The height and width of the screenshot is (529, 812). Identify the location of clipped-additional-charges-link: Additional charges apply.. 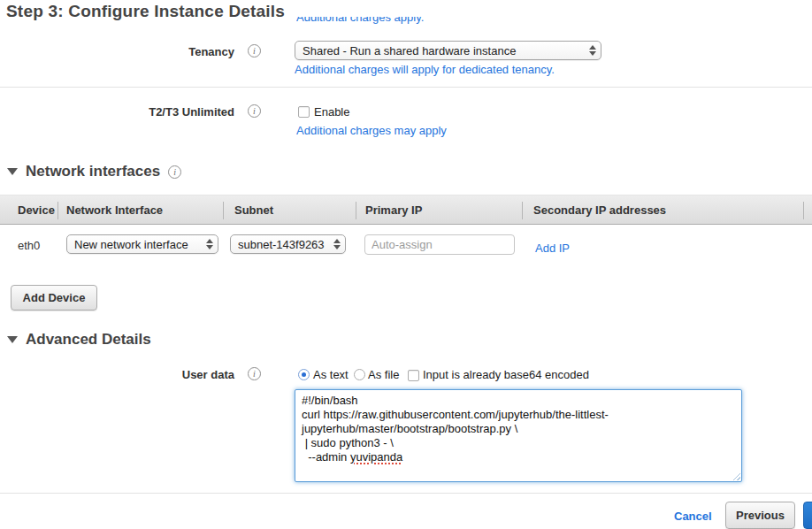
(360, 22).